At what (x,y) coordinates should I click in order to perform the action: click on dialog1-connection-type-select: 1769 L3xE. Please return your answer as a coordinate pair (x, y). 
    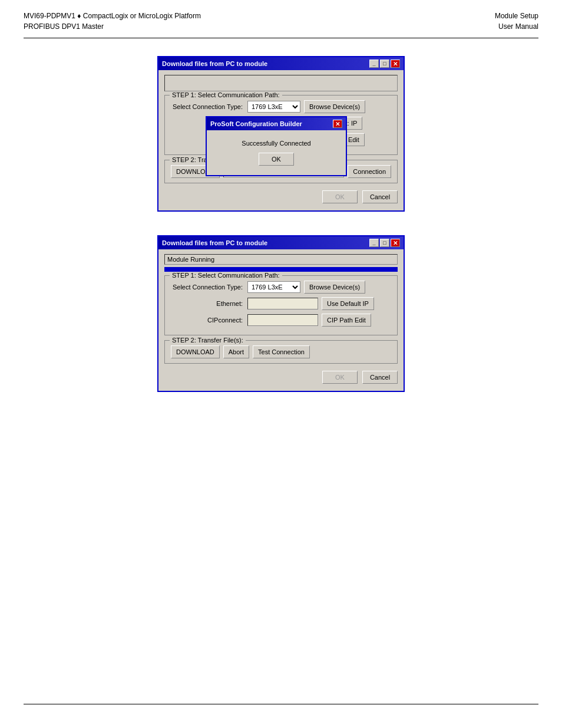
    Looking at the image, I should click on (274, 107).